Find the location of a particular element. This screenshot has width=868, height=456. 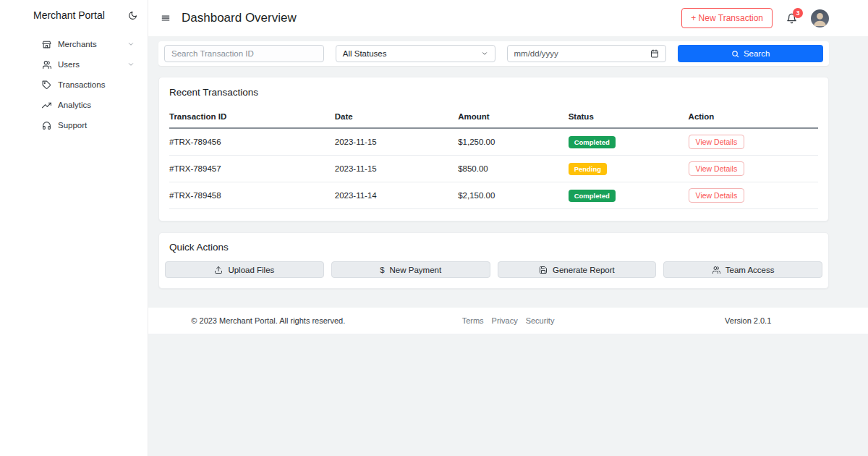

search-icon is located at coordinates (735, 54).